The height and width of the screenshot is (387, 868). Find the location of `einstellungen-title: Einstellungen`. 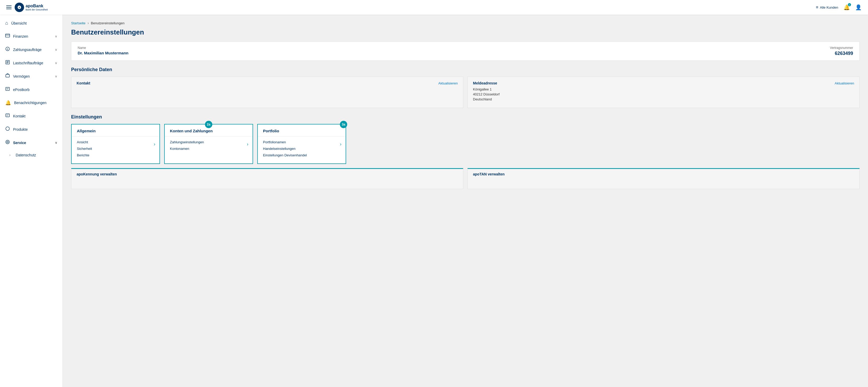

einstellungen-title: Einstellungen is located at coordinates (465, 117).